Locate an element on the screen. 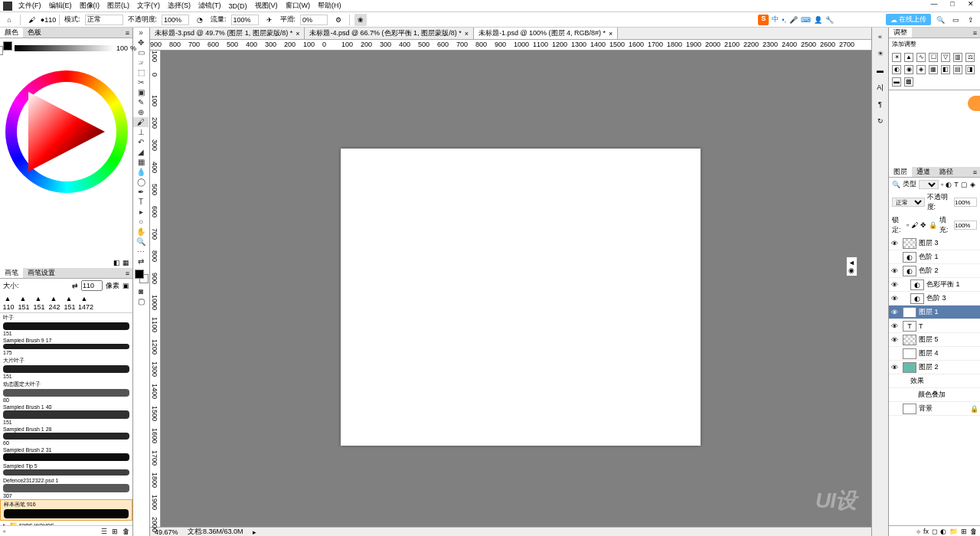 The width and height of the screenshot is (980, 536). menu-3d: 3D(D) is located at coordinates (238, 6).